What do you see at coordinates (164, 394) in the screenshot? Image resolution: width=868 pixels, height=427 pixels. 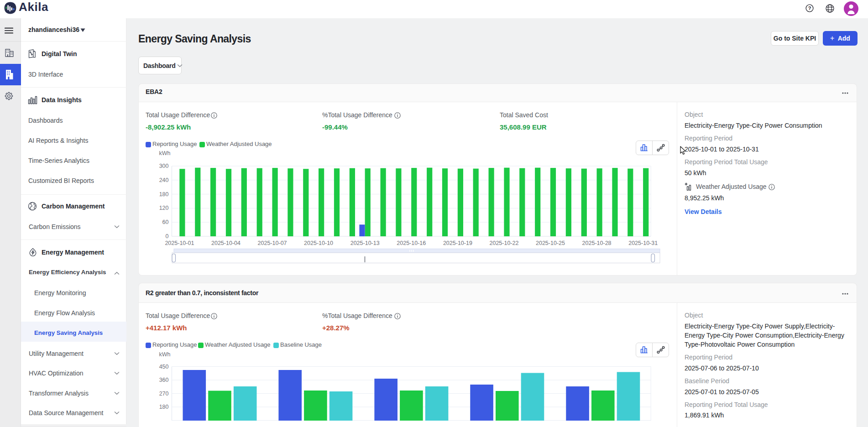 I see `svg-text: 270` at bounding box center [164, 394].